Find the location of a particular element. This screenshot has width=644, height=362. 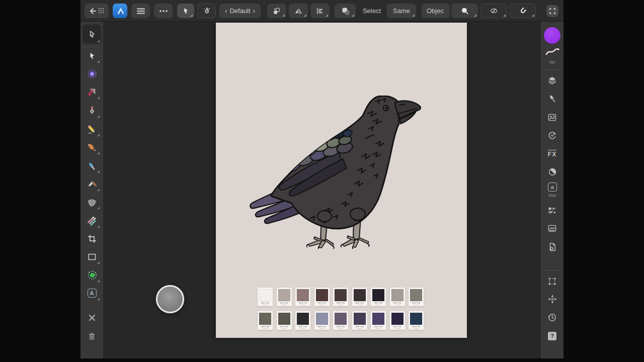

flip-horizontal-button is located at coordinates (298, 11).